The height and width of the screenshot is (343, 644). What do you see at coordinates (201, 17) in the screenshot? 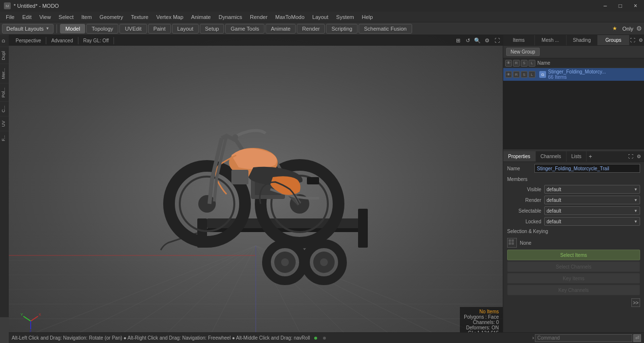
I see `menu-animate: Animate` at bounding box center [201, 17].